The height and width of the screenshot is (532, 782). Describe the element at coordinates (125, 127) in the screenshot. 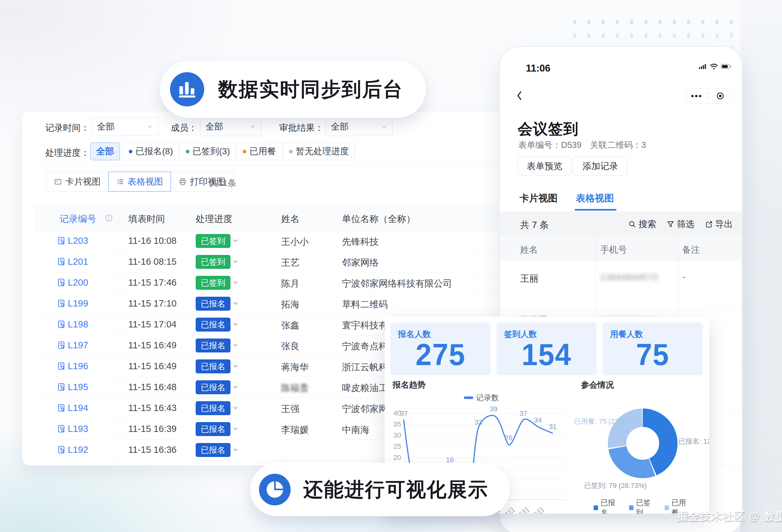

I see `filter-select-record-time: 全部` at that location.